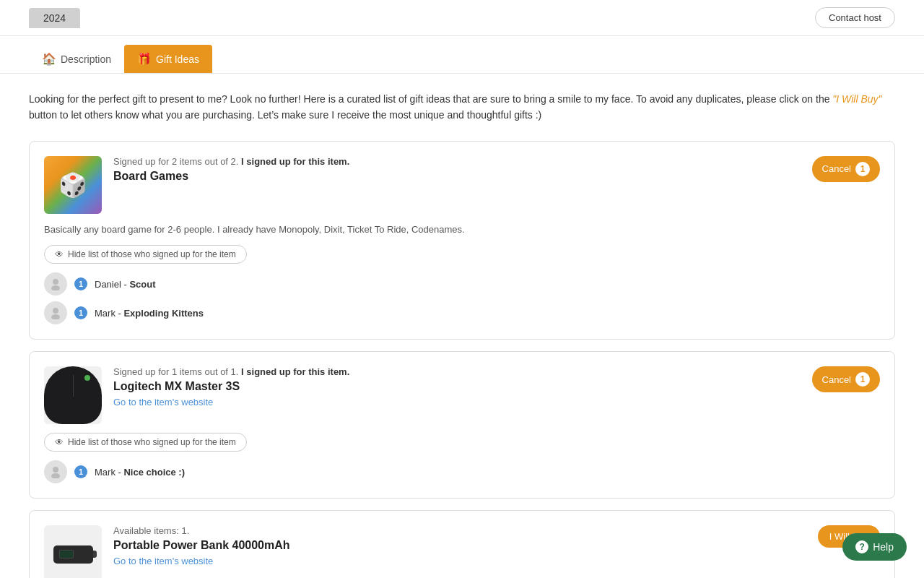  What do you see at coordinates (462, 298) in the screenshot?
I see `signees-list-board-games: 1 Daniel - Scout 1 Mark - Exploding Kitt…` at bounding box center [462, 298].